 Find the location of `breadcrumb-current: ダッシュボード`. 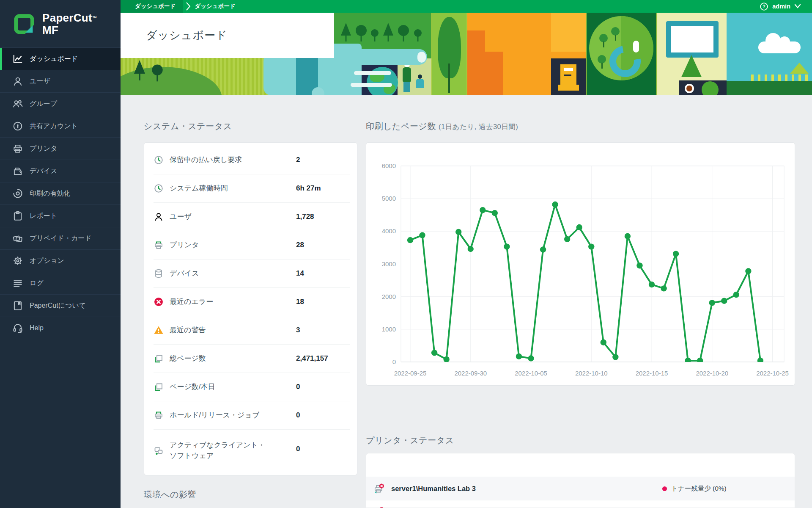

breadcrumb-current: ダッシュボード is located at coordinates (215, 6).